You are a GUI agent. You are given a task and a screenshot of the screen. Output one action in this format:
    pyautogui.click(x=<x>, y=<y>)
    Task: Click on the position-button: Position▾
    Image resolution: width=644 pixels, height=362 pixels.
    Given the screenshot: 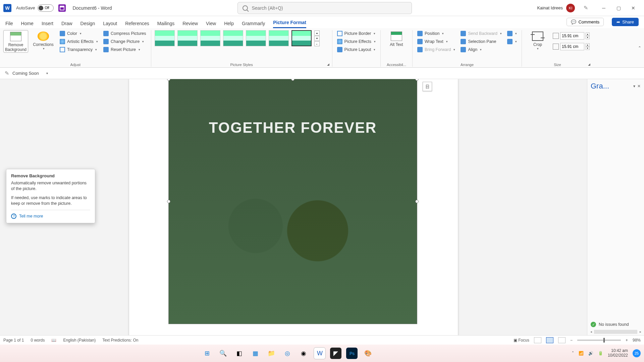 What is the action you would take?
    pyautogui.click(x=436, y=34)
    